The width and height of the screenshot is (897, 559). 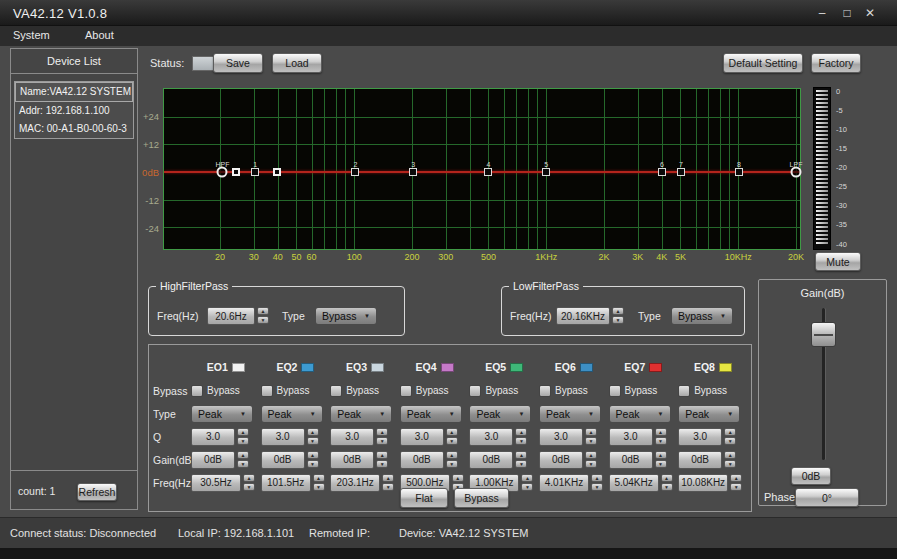 I want to click on device-list-item: Name:VA42.12 SYSTEM Addr: 192.168.1.100 …, so click(x=74, y=110).